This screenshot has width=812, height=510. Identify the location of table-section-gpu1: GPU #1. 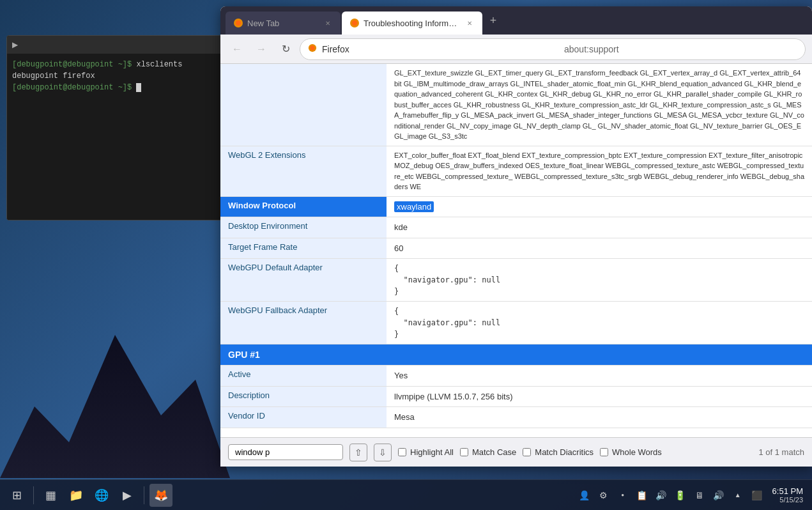
(516, 355).